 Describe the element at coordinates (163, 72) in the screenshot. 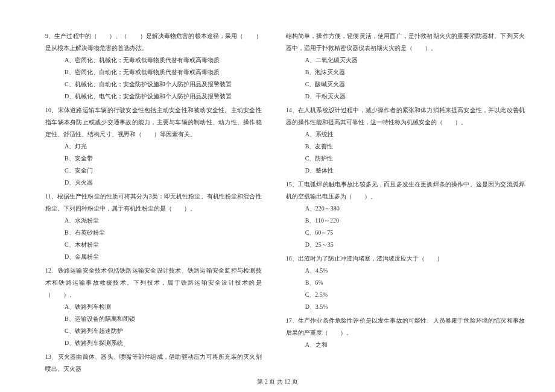

I see `option-b: B、密闭化、自动化；无毒或低毒物质代替有毒或高毒物质` at that location.